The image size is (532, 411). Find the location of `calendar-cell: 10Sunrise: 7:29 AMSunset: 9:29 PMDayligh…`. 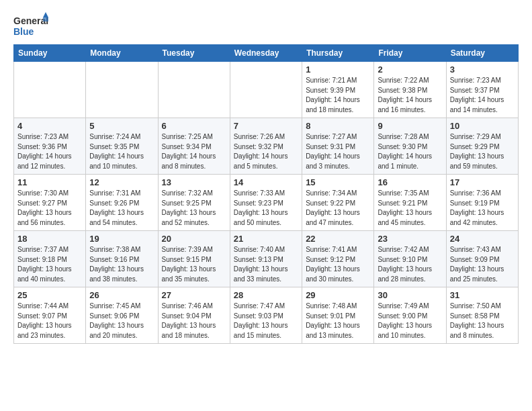

calendar-cell: 10Sunrise: 7:29 AMSunset: 9:29 PMDayligh… is located at coordinates (482, 146).